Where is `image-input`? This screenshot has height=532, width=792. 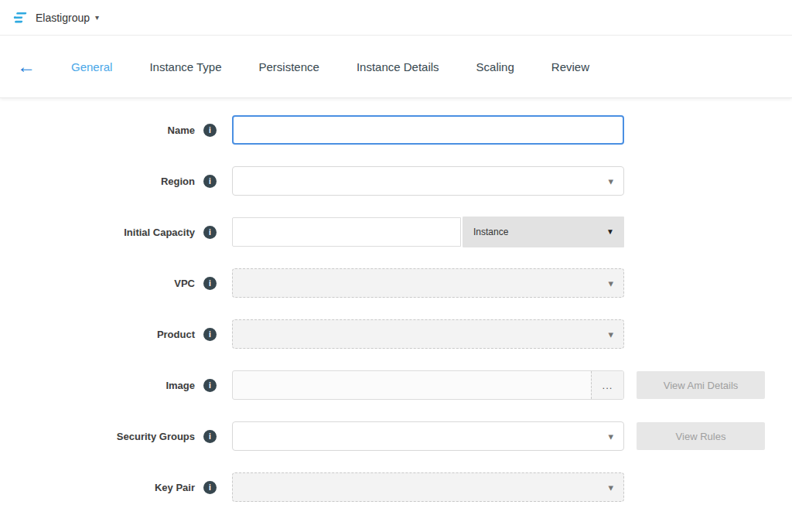 image-input is located at coordinates (411, 385).